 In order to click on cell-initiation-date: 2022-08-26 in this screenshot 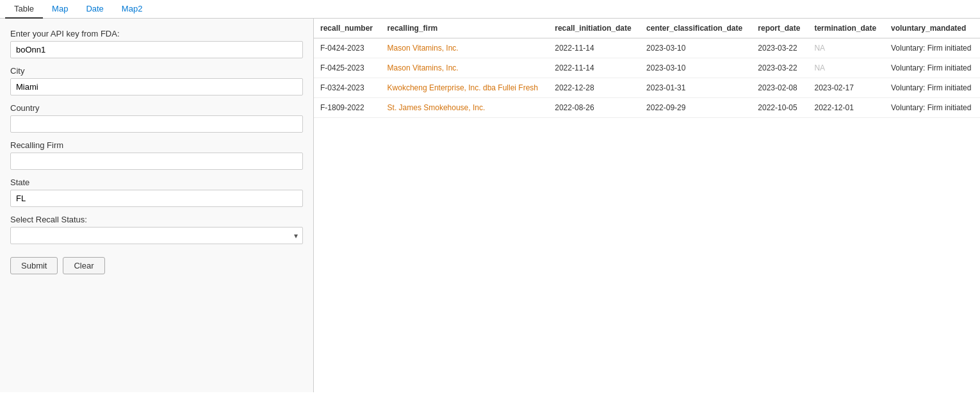, I will do `click(594, 108)`.